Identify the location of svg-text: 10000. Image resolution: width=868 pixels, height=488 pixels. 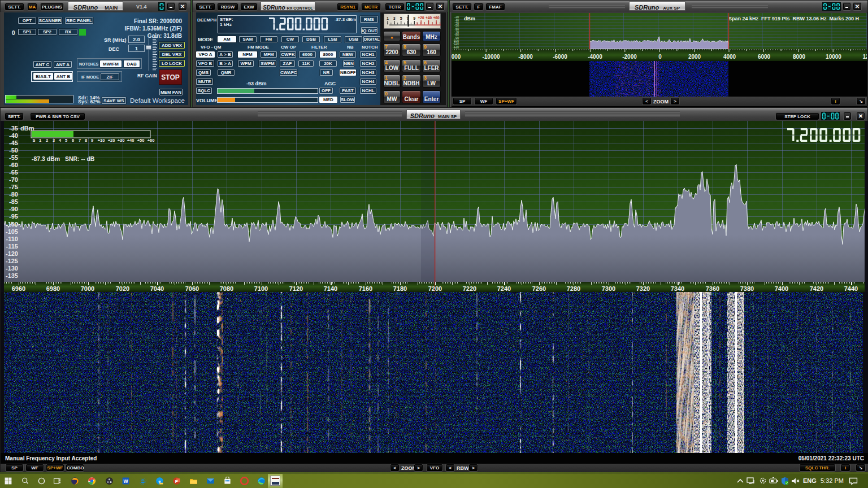
(834, 56).